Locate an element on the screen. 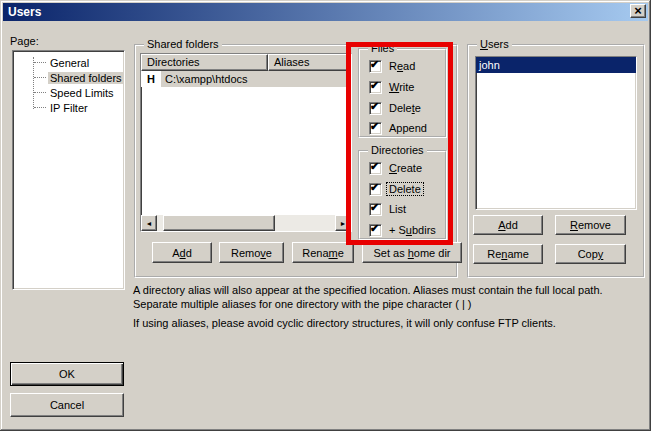 Image resolution: width=651 pixels, height=431 pixels. sidebar-item-shared-folders: Shared folders is located at coordinates (68, 78).